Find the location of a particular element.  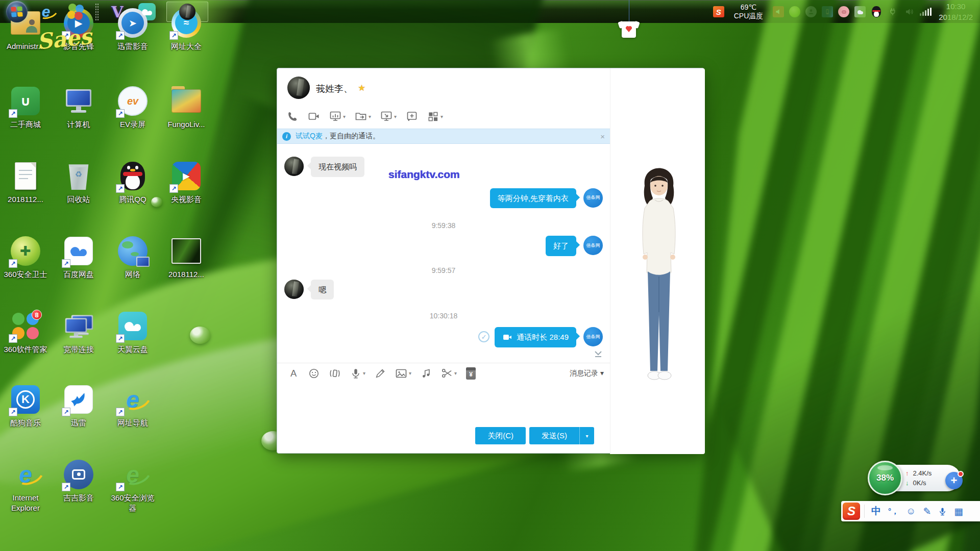

ime-toolbar: S 中 °， ☺ ✎ ▦ is located at coordinates (911, 511).